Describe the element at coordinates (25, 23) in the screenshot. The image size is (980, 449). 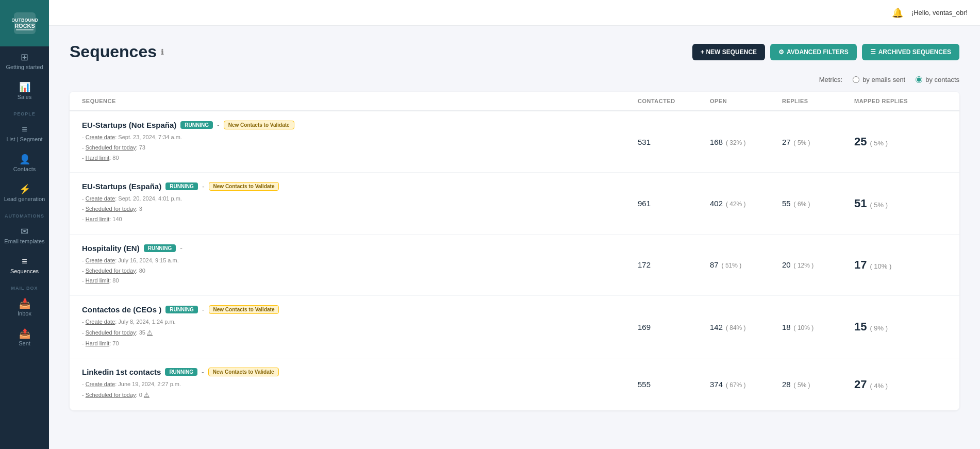
I see `sidebar-logo: OUTBOUND ROCKS` at that location.